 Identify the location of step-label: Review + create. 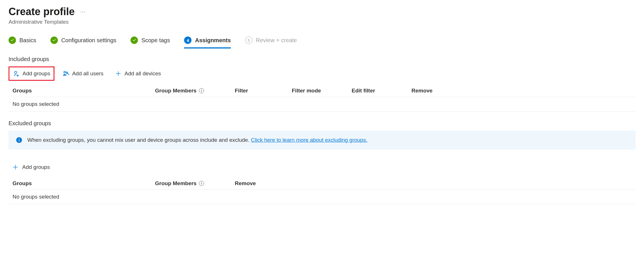
(276, 41).